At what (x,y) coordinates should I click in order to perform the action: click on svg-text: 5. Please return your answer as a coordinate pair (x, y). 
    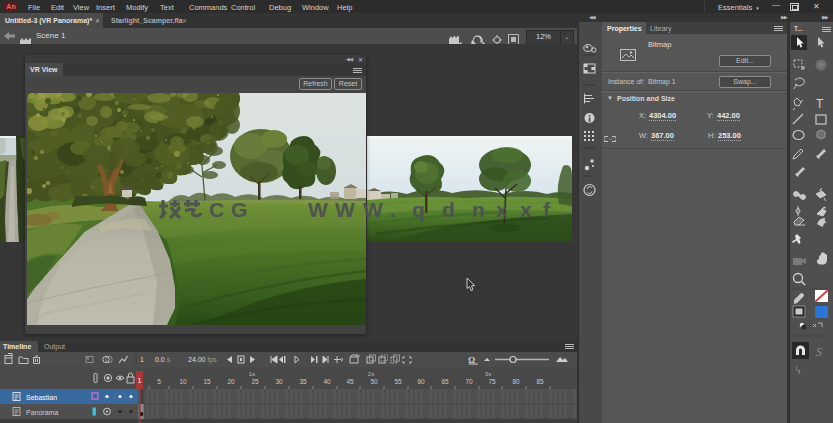
    Looking at the image, I should click on (159, 382).